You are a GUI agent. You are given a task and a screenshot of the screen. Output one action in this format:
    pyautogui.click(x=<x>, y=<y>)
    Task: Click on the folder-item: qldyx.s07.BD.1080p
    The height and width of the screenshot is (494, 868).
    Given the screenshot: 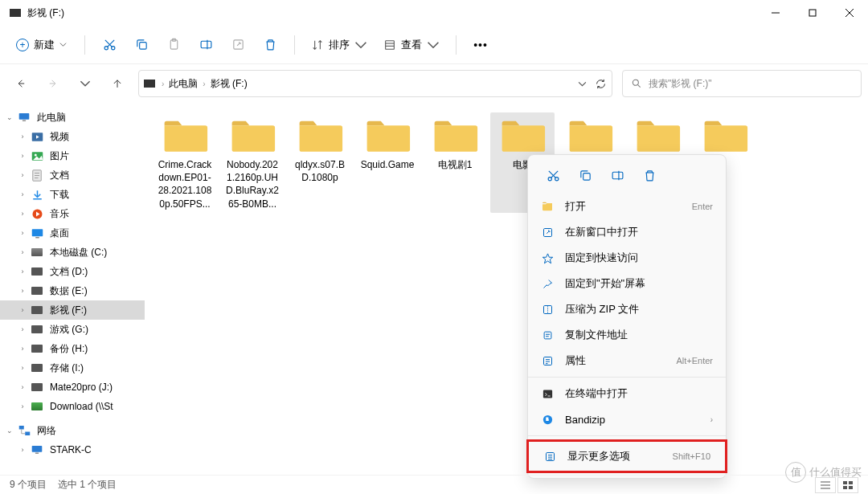 What is the action you would take?
    pyautogui.click(x=320, y=162)
    